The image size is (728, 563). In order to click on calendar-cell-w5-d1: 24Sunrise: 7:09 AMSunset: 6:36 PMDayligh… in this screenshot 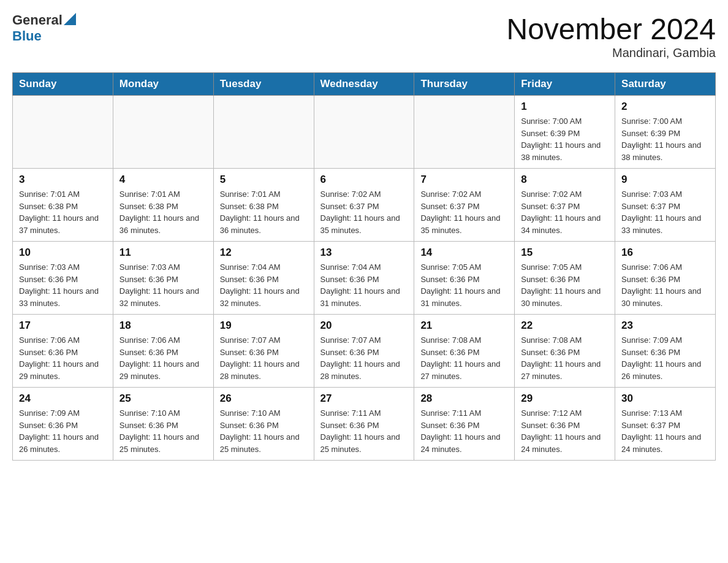, I will do `click(63, 424)`.